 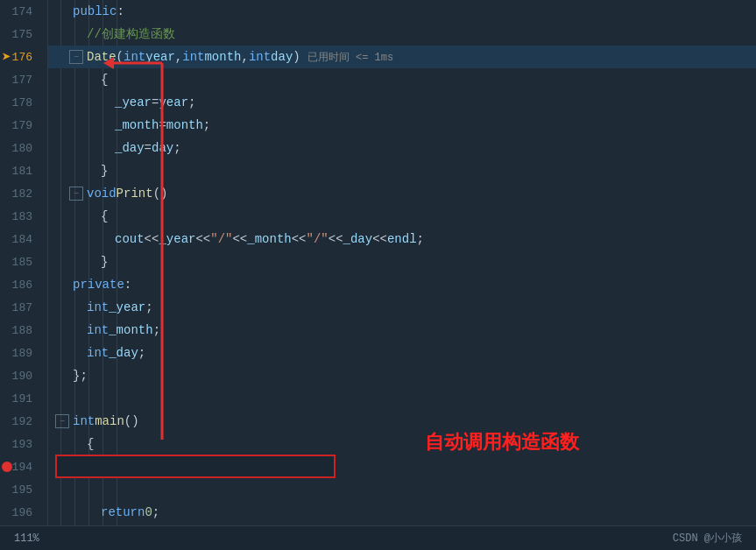 What do you see at coordinates (24, 398) in the screenshot?
I see `gutter-row-191: 191` at bounding box center [24, 398].